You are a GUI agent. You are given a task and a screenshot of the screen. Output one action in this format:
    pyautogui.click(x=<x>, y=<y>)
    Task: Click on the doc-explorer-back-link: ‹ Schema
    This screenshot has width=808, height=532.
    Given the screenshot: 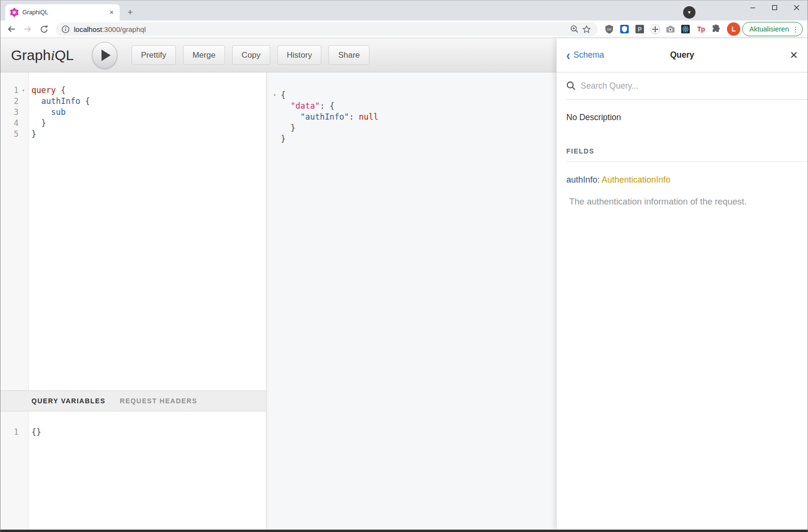 What is the action you would take?
    pyautogui.click(x=585, y=55)
    